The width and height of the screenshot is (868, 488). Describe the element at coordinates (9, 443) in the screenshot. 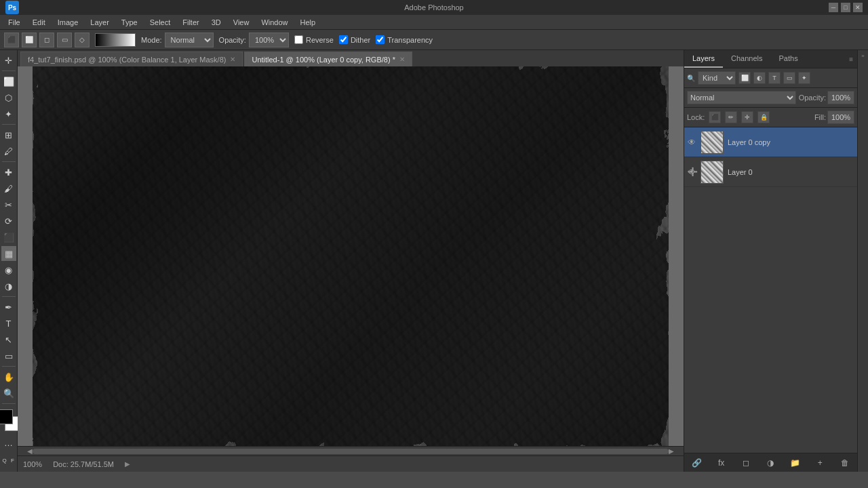

I see `extra-tools: …` at that location.